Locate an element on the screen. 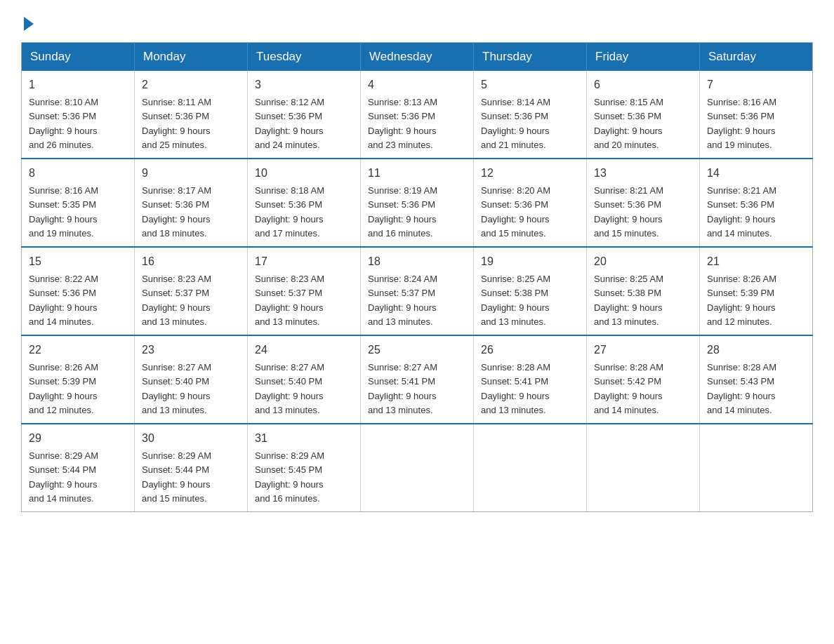  calendar-cell: 7Sunrise: 8:16 AMSunset: 5:36 PMDaylight… is located at coordinates (757, 115).